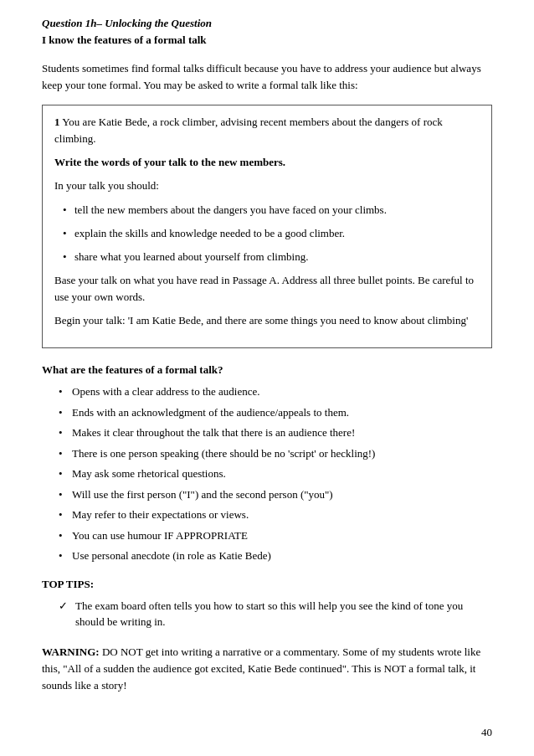  Describe the element at coordinates (267, 234) in the screenshot. I see `task-bullets: tell the new members about the dangers y…` at that location.